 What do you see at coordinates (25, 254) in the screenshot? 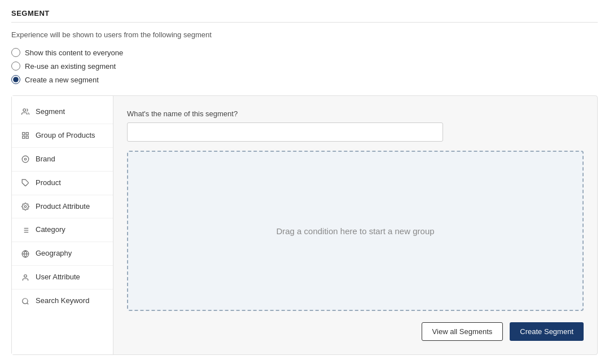
I see `globe-icon` at bounding box center [25, 254].